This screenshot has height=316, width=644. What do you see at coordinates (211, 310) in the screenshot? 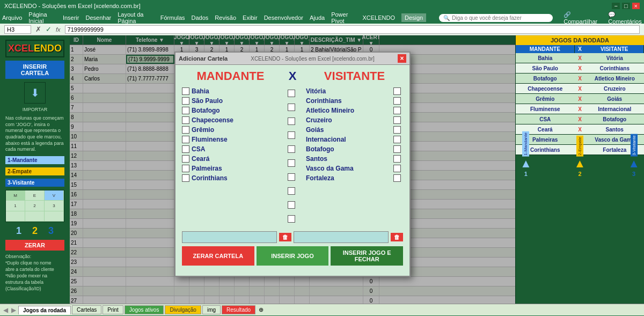
I see `tab-img: img` at bounding box center [211, 310].